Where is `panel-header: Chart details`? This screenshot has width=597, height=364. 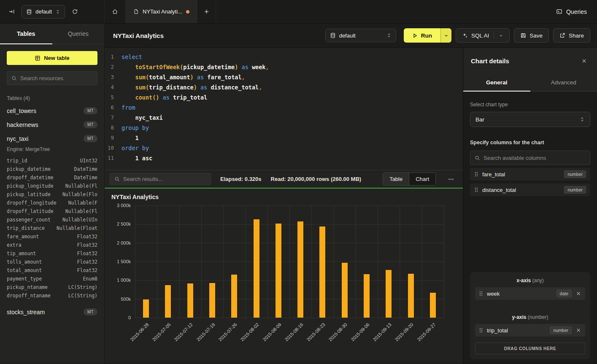 panel-header: Chart details is located at coordinates (530, 61).